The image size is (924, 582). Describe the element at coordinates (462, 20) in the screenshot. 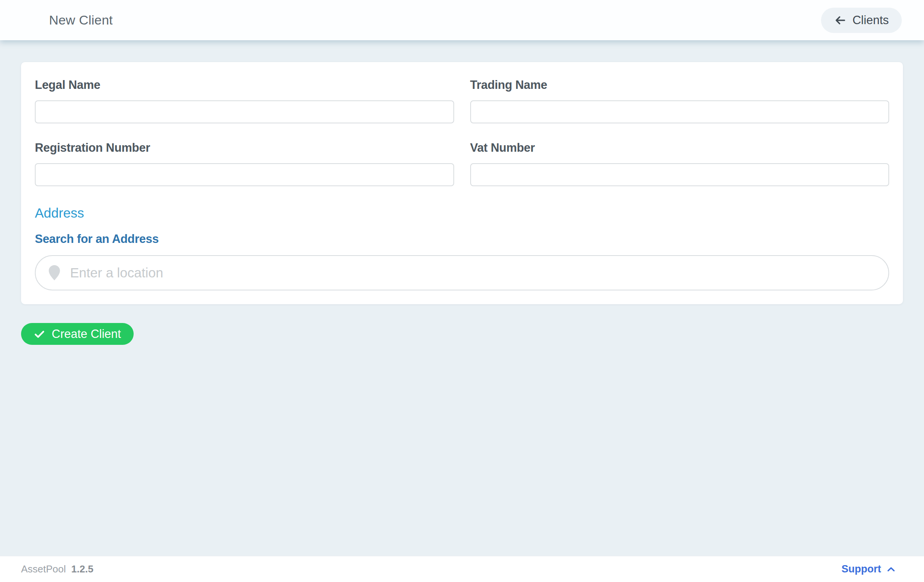

I see `page-header: New Client Clients` at that location.